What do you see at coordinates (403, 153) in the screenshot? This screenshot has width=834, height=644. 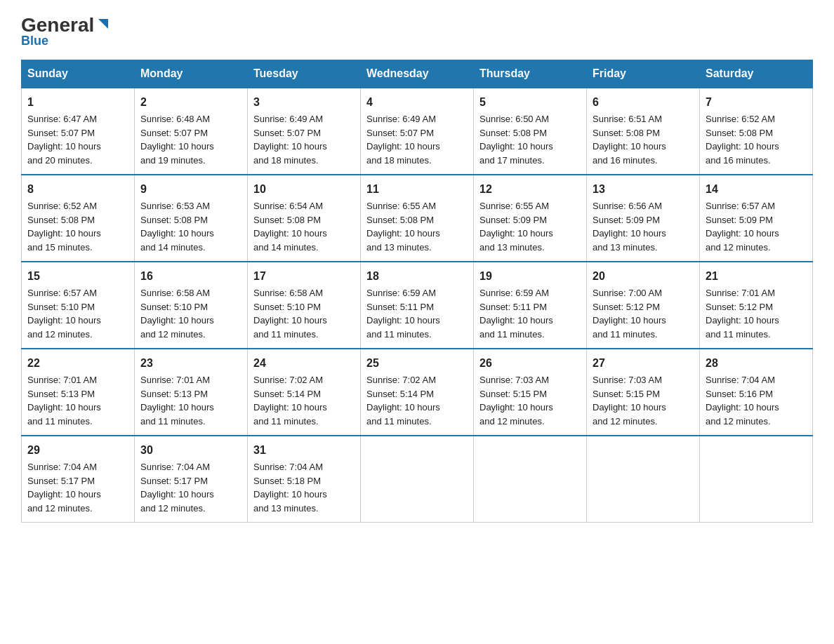 I see `daylight-text: Daylight: 10 hoursand 18 minutes.` at bounding box center [403, 153].